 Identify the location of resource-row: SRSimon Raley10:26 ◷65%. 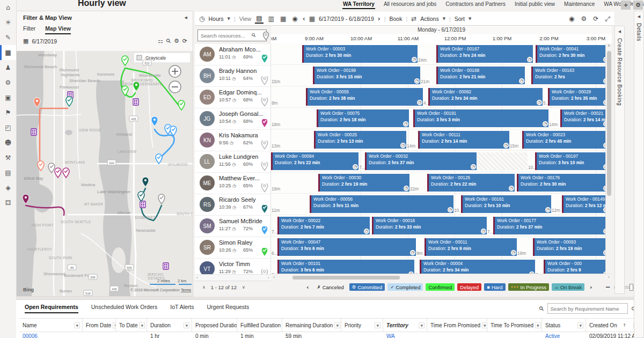
(233, 248).